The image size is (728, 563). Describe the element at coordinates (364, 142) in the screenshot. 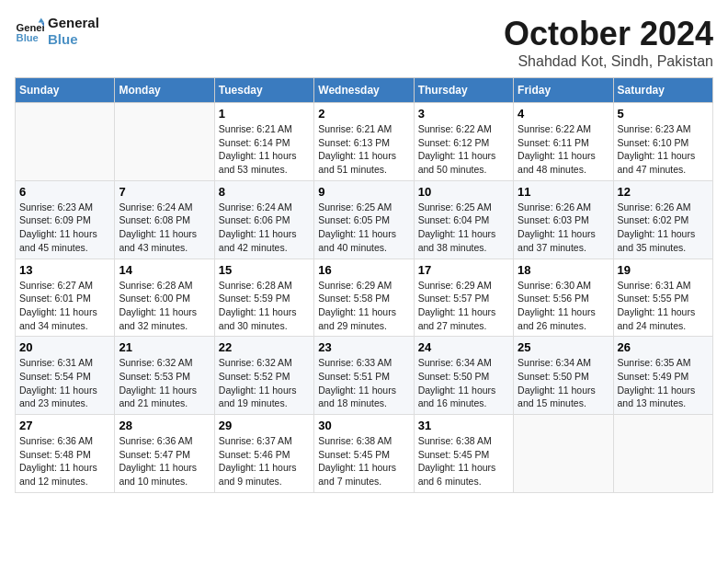

I see `calendar-week: 1Sunrise: 6:21 AM Sunset: 6:14 PM Daylig…` at that location.